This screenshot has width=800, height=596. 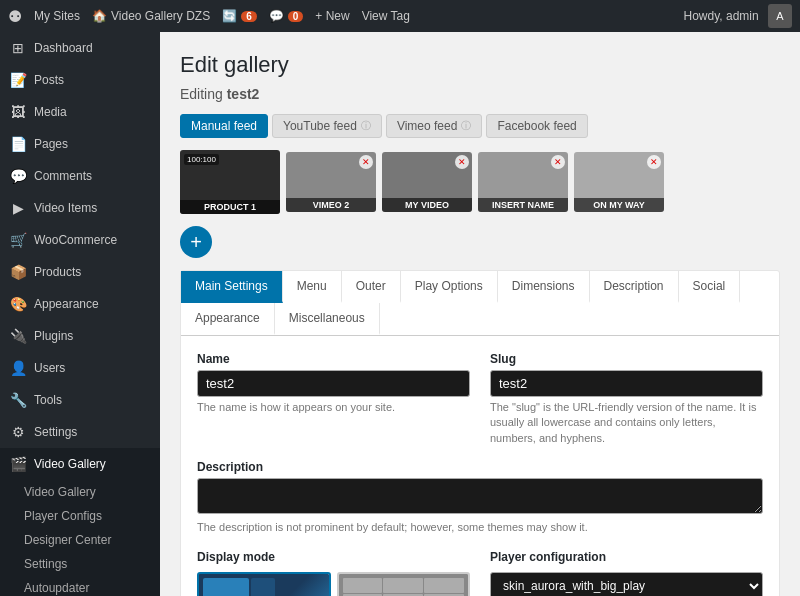 What do you see at coordinates (634, 287) in the screenshot?
I see `tab-description: Description` at bounding box center [634, 287].